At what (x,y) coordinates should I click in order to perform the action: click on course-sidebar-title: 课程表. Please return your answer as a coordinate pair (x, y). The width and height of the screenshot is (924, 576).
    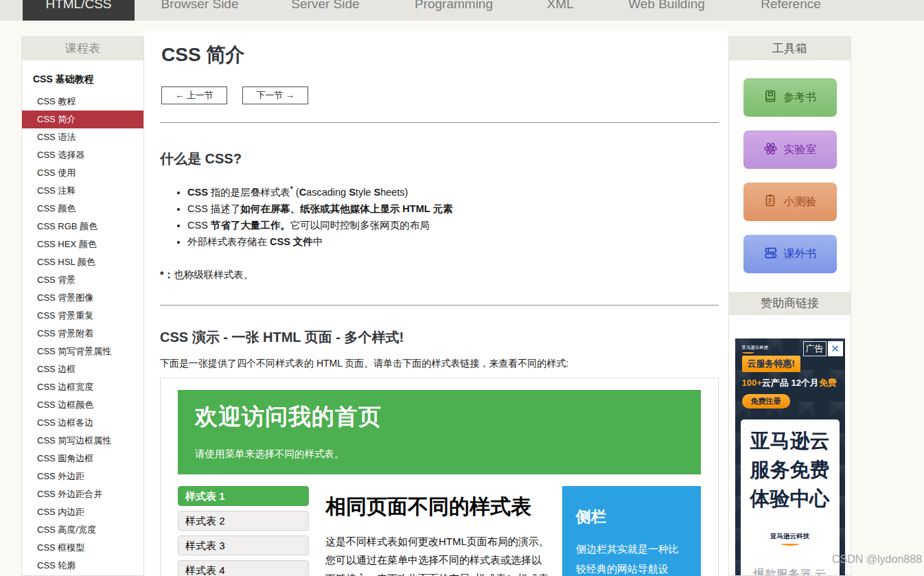
    Looking at the image, I should click on (82, 49).